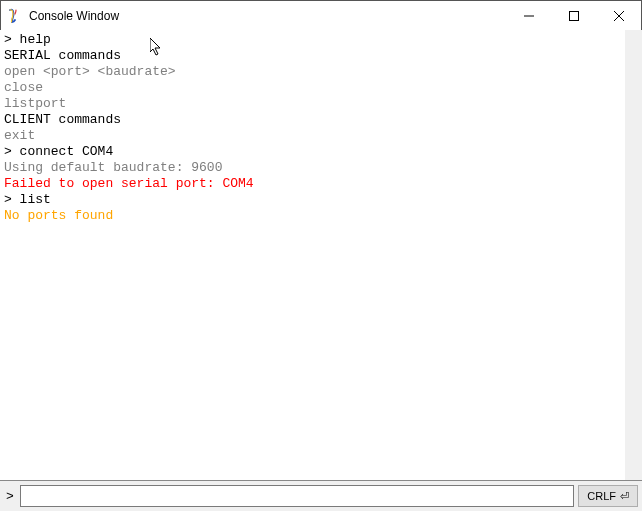  What do you see at coordinates (321, 56) in the screenshot?
I see `console-line: SERIAL commands` at bounding box center [321, 56].